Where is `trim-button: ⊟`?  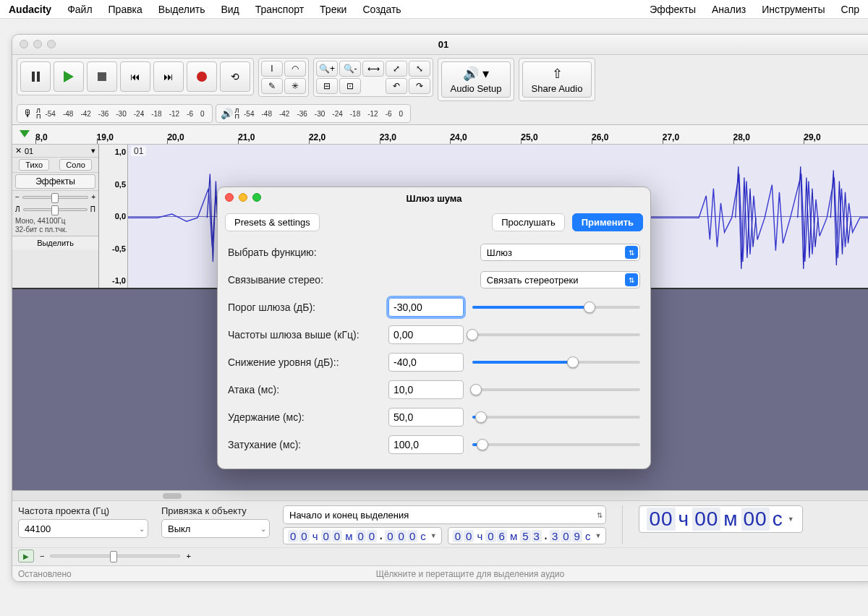 trim-button: ⊟ is located at coordinates (327, 86).